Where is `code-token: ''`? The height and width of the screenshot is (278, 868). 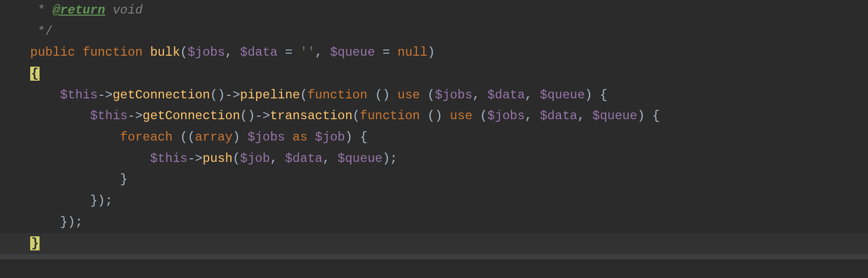 code-token: '' is located at coordinates (308, 52).